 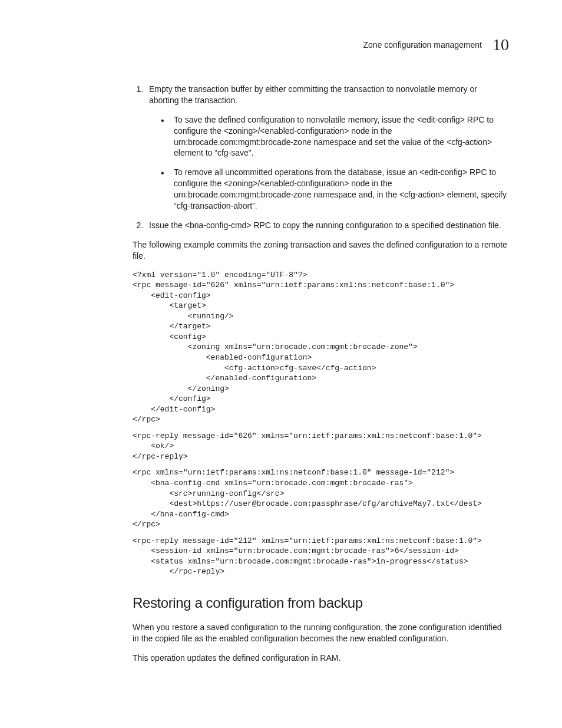 I want to click on chapter-number: 10, so click(x=501, y=45).